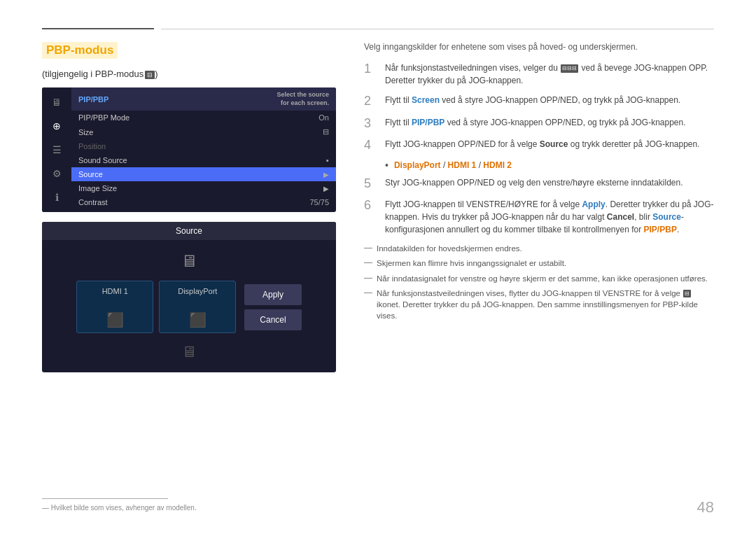 Image resolution: width=756 pixels, height=534 pixels. I want to click on screen-box-hdmi1: HDMI 1 ⬛, so click(115, 307).